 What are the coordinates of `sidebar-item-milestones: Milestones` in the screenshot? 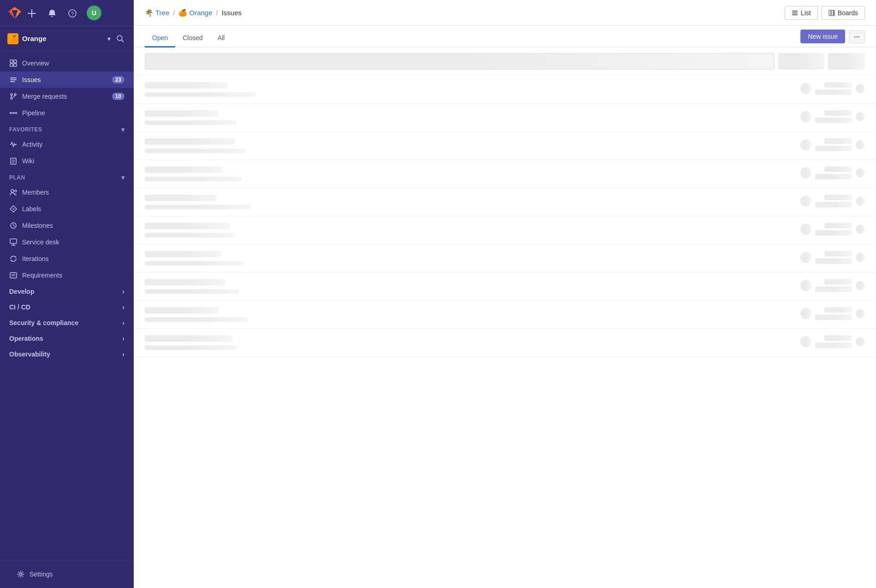 It's located at (67, 226).